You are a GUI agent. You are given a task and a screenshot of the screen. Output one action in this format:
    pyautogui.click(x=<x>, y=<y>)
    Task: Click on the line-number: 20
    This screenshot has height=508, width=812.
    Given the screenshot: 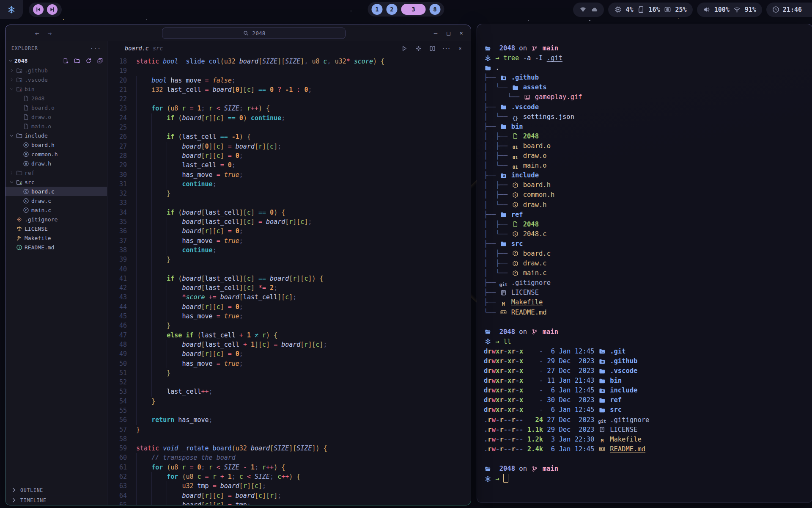 What is the action you would take?
    pyautogui.click(x=117, y=80)
    